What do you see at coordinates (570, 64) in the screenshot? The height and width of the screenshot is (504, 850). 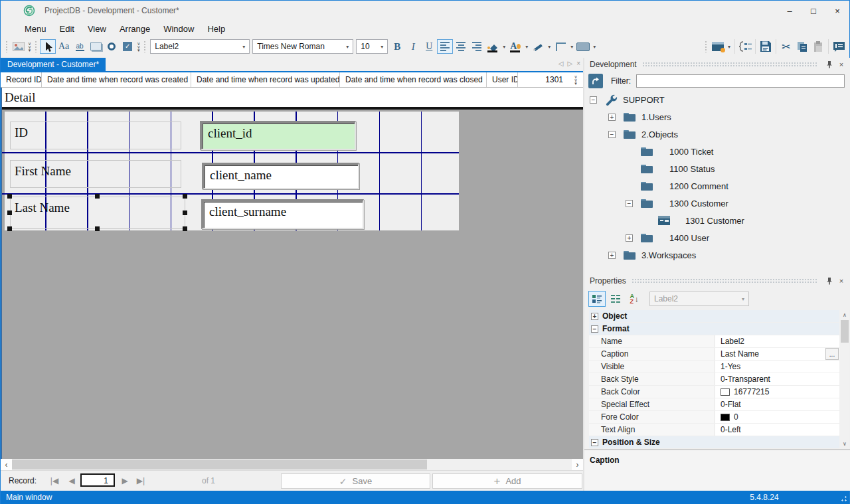 I see `tab-scroll-right-icon: ▷` at bounding box center [570, 64].